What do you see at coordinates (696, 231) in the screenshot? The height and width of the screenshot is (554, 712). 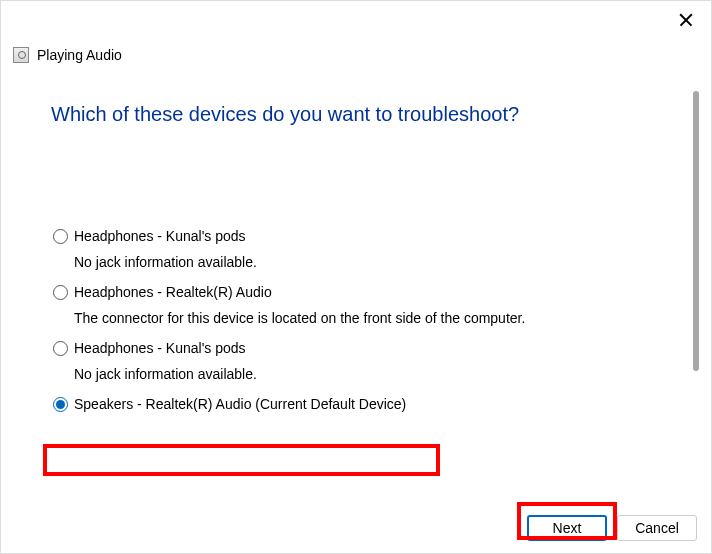 I see `scrollbar` at bounding box center [696, 231].